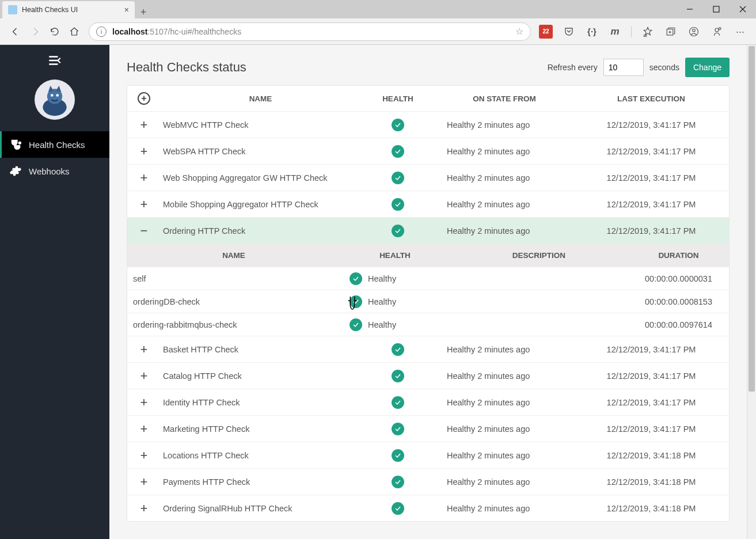 This screenshot has height=539, width=756. What do you see at coordinates (519, 31) in the screenshot?
I see `favorite-icon: ☆` at bounding box center [519, 31].